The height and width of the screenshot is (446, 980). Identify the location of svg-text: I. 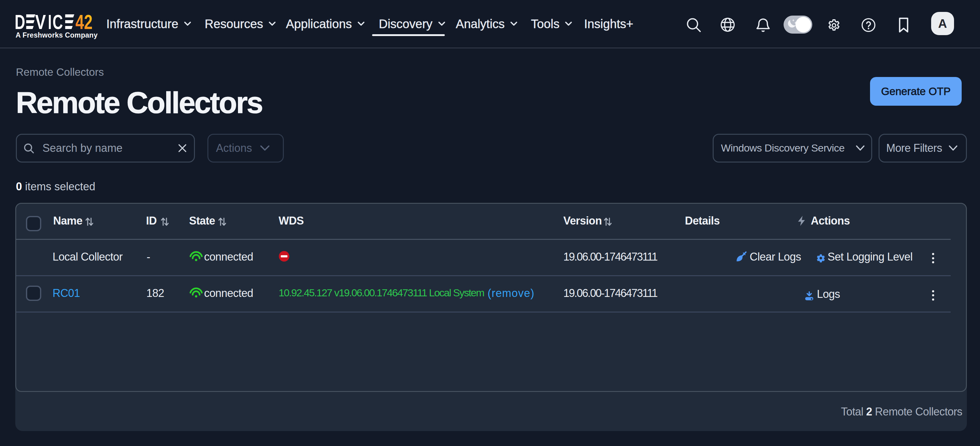
(50, 21).